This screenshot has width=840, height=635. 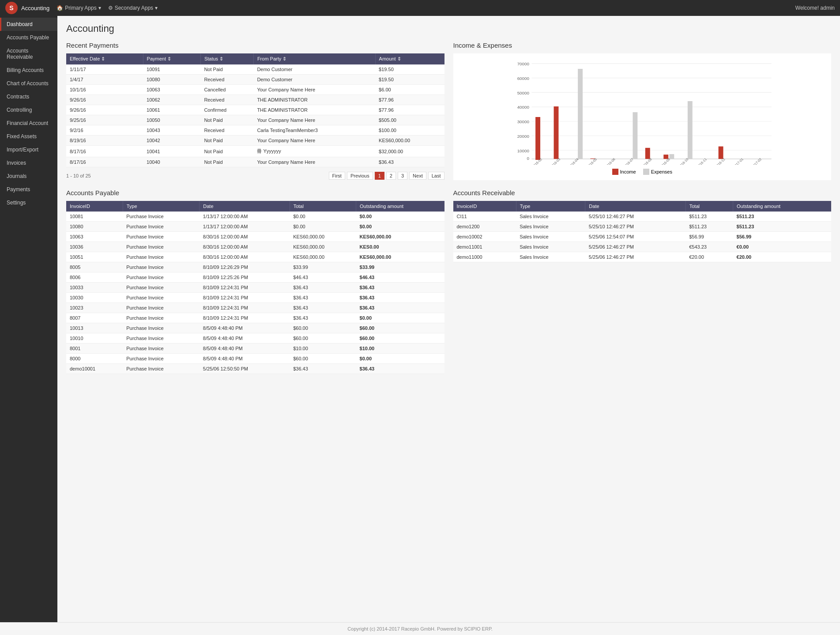 What do you see at coordinates (172, 131) in the screenshot?
I see `cell-payment: 10043` at bounding box center [172, 131].